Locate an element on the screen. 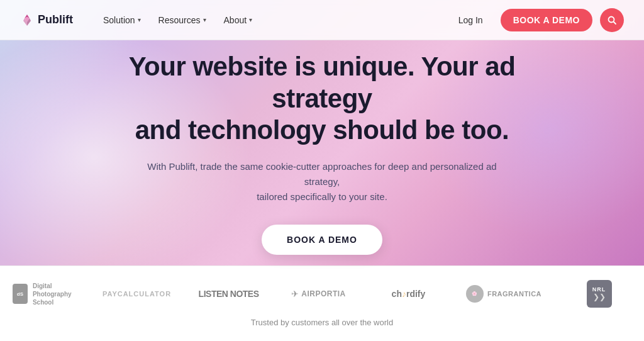  search-icon is located at coordinates (612, 20).